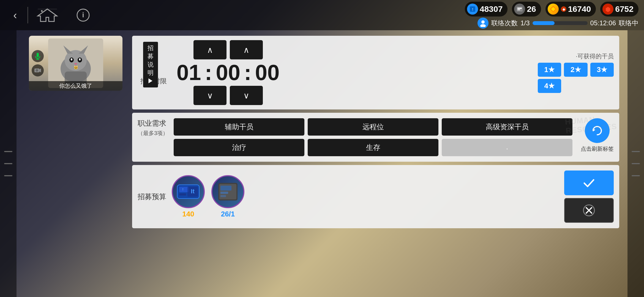 The height and width of the screenshot is (297, 644). Describe the element at coordinates (267, 73) in the screenshot. I see `time-seconds: 00` at that location.